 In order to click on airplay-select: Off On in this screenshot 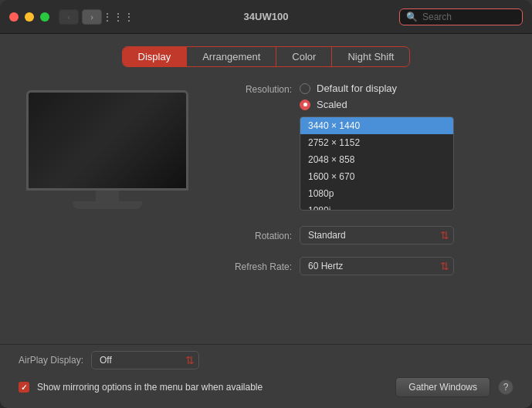, I will do `click(145, 360)`.